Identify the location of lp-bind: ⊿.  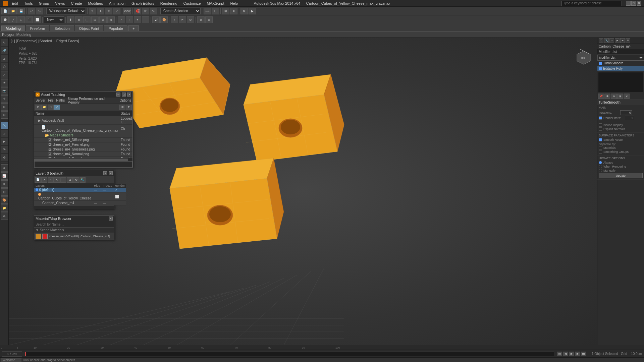
(4, 59).